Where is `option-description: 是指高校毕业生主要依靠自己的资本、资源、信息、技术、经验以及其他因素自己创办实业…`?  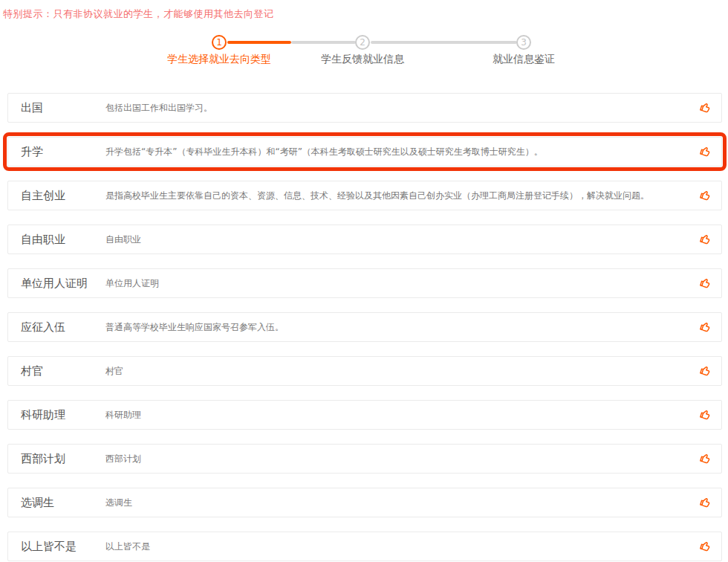
option-description: 是指高校毕业生主要依靠自己的资本、资源、信息、技术、经验以及其他因素自己创办实业… is located at coordinates (377, 196).